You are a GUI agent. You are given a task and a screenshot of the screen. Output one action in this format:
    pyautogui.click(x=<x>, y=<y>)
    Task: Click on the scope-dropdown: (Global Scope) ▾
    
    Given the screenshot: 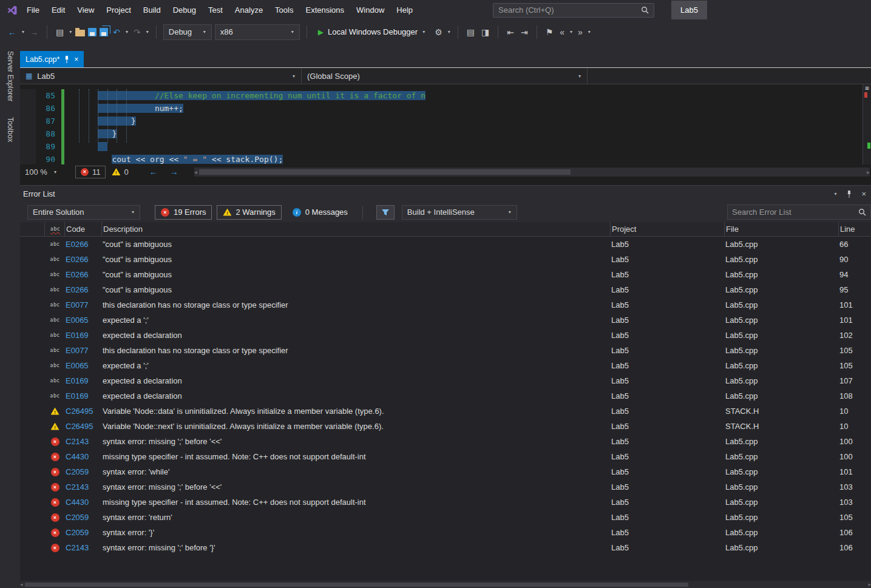 What is the action you would take?
    pyautogui.click(x=444, y=76)
    